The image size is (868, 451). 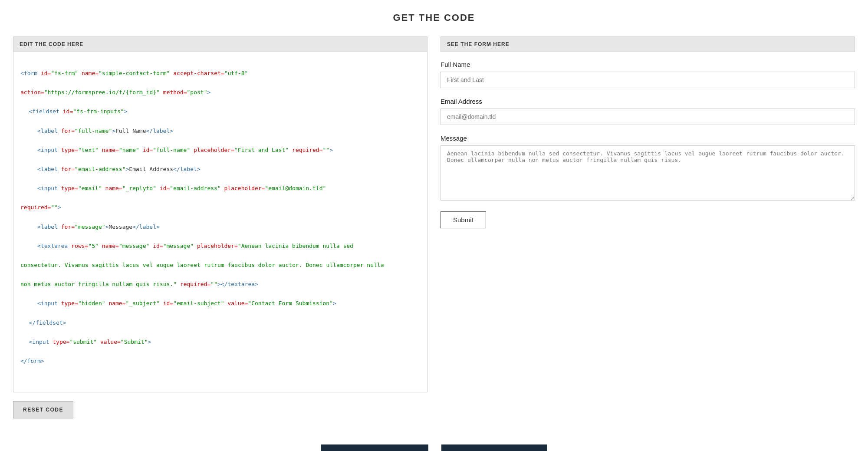 I want to click on full-name-input, so click(x=648, y=80).